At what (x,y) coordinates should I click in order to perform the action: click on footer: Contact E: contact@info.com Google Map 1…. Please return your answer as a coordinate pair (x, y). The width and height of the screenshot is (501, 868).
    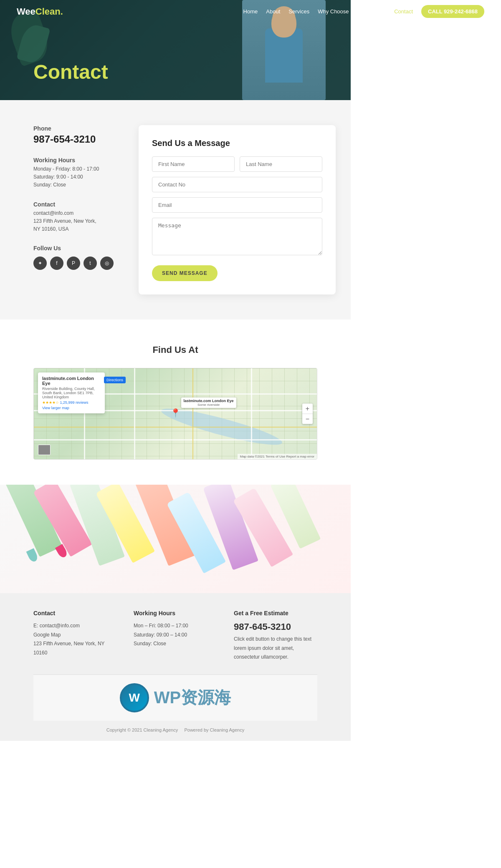
    Looking at the image, I should click on (175, 667).